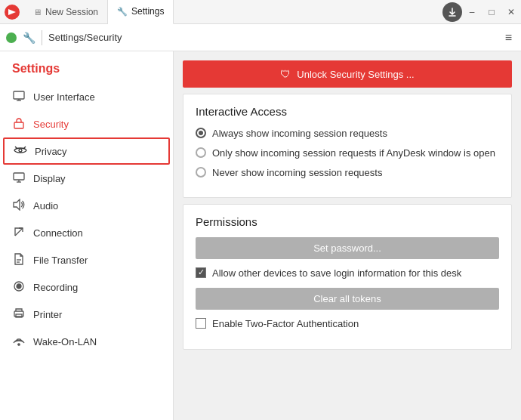 The image size is (521, 420). Describe the element at coordinates (260, 38) in the screenshot. I see `toolbar: 🔧 Settings/Security ≡` at that location.